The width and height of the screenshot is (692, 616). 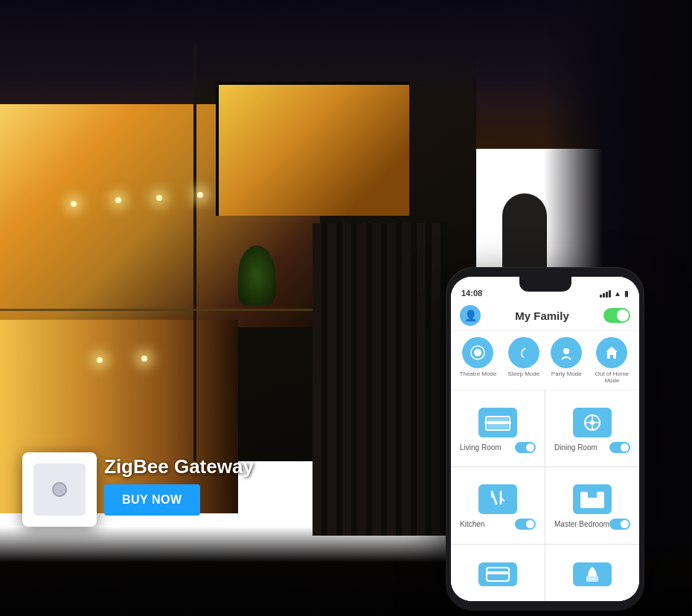 I want to click on out-of-home-icon, so click(x=612, y=353).